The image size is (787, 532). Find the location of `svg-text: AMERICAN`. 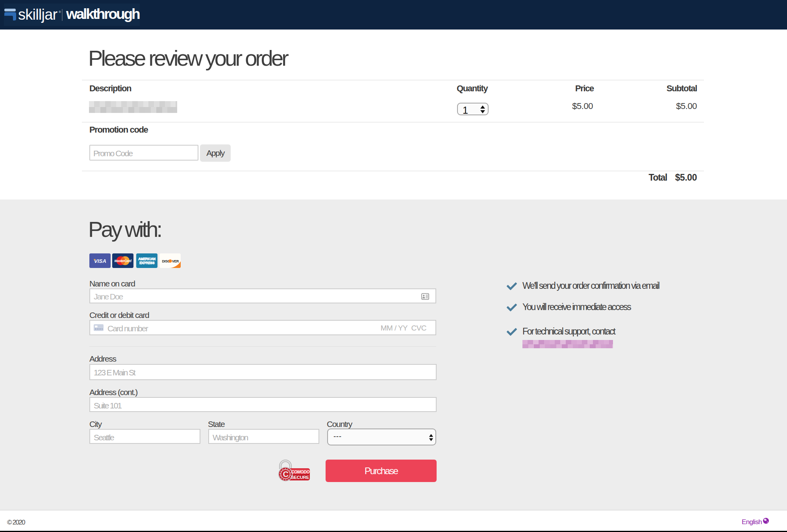

svg-text: AMERICAN is located at coordinates (147, 259).